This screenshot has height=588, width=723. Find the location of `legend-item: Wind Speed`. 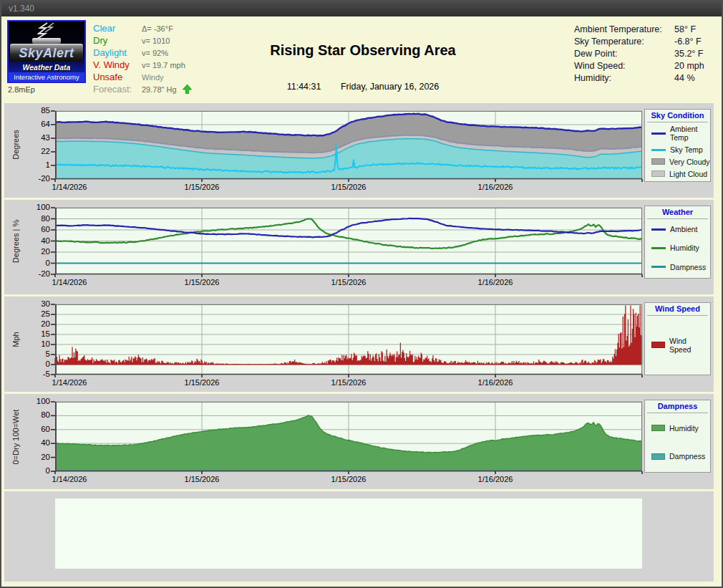

legend-item: Wind Speed is located at coordinates (681, 345).